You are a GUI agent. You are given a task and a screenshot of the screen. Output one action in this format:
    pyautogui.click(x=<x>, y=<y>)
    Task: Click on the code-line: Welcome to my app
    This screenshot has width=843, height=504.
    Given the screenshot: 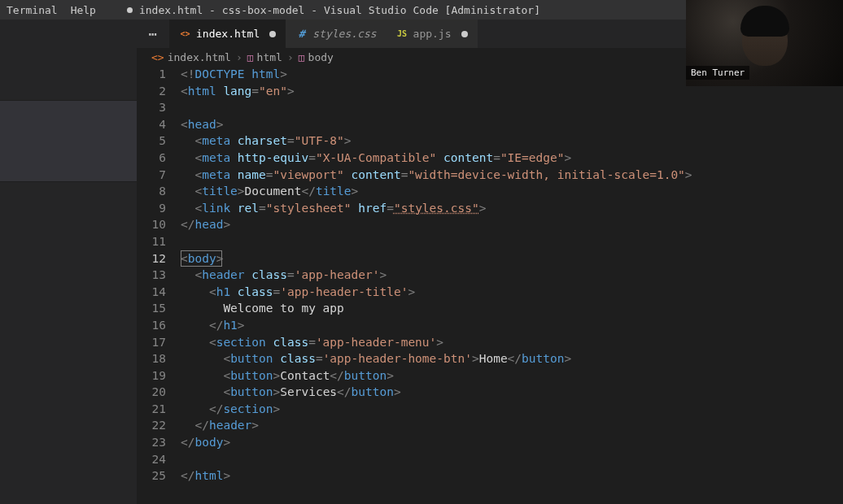 What is the action you would take?
    pyautogui.click(x=512, y=309)
    